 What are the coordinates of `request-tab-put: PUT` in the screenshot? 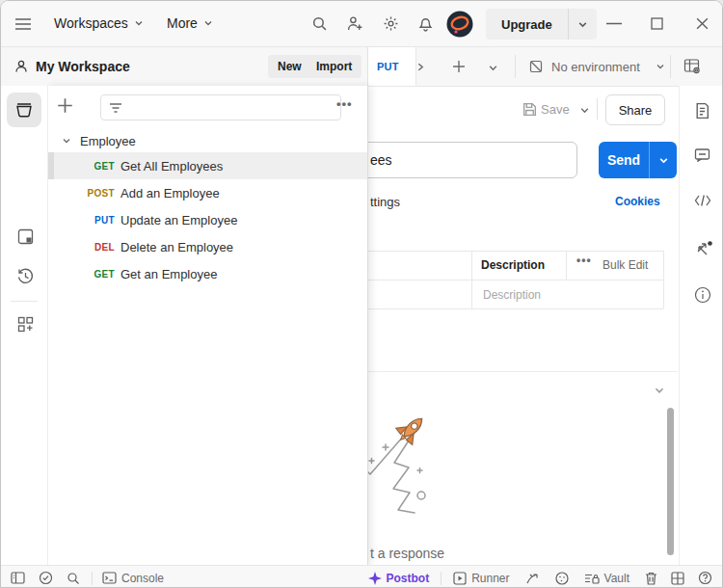 It's located at (392, 67).